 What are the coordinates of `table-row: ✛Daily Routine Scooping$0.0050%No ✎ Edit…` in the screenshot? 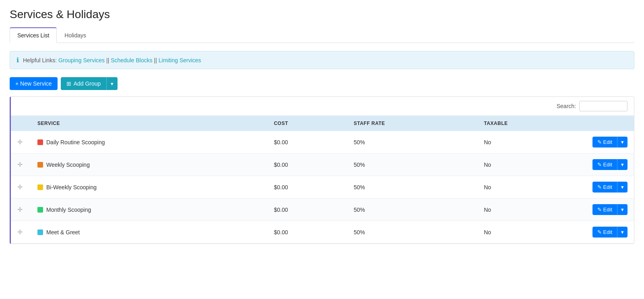 It's located at (322, 142).